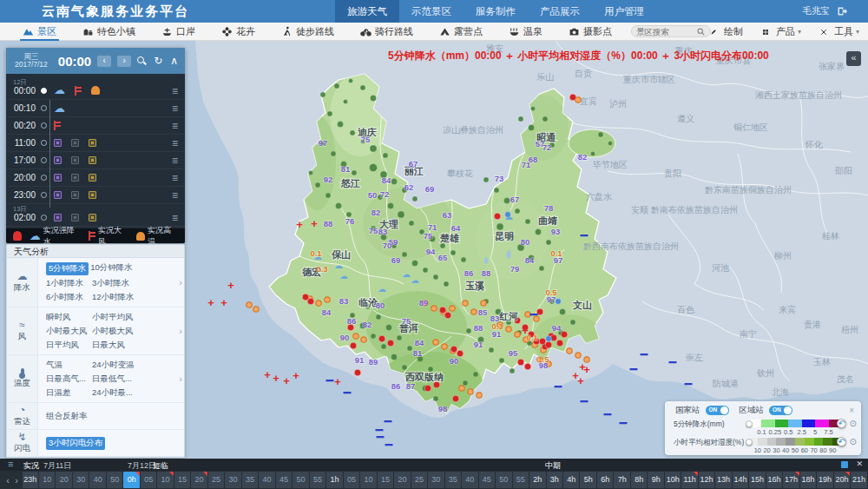 The width and height of the screenshot is (868, 489). I want to click on timeline-cell-5h: 5h, so click(588, 479).